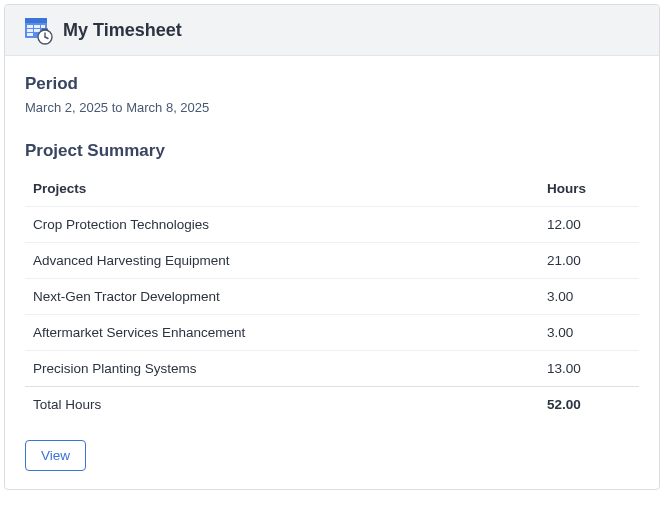 Image resolution: width=664 pixels, height=528 pixels. What do you see at coordinates (332, 151) in the screenshot?
I see `summary-heading: Project Summary` at bounding box center [332, 151].